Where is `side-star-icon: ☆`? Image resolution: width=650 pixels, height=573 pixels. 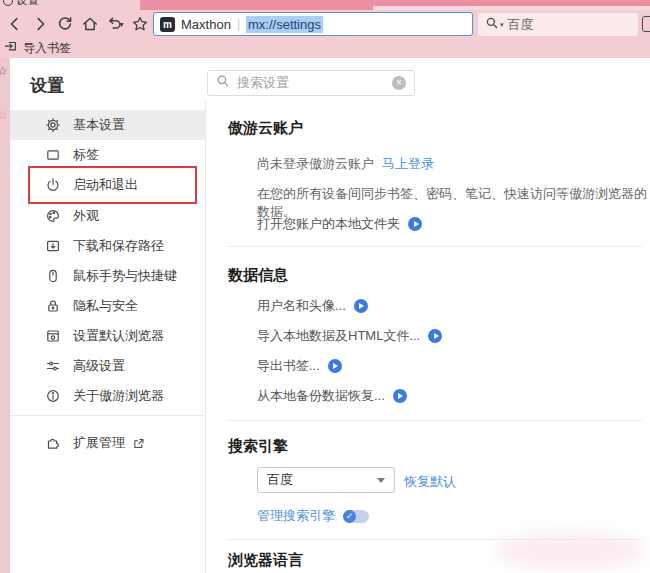
side-star-icon: ☆ is located at coordinates (4, 71).